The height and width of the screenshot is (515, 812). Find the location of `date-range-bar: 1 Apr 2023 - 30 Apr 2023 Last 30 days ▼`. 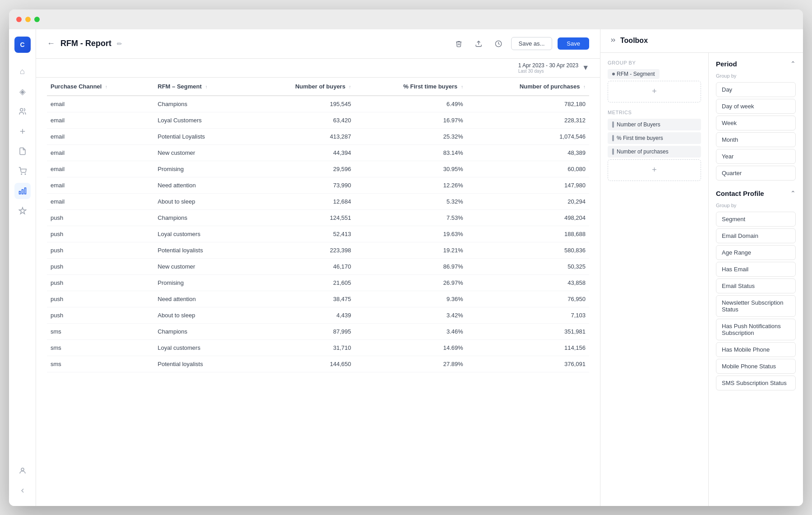

date-range-bar: 1 Apr 2023 - 30 Apr 2023 Last 30 days ▼ is located at coordinates (318, 68).